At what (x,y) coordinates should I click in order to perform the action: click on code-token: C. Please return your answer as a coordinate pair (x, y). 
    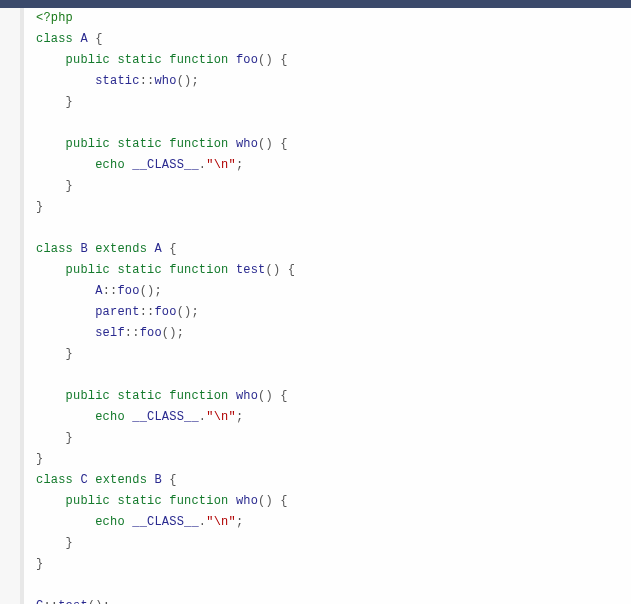
    Looking at the image, I should click on (84, 480).